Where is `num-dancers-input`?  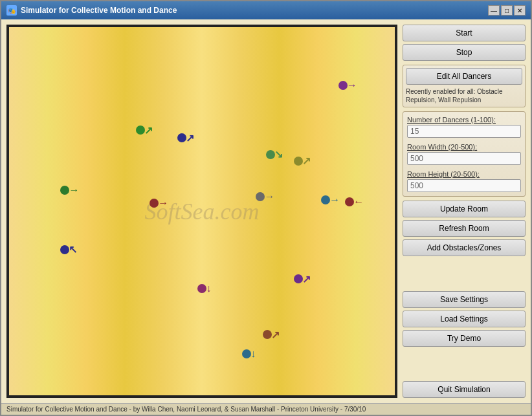
num-dancers-input is located at coordinates (464, 131).